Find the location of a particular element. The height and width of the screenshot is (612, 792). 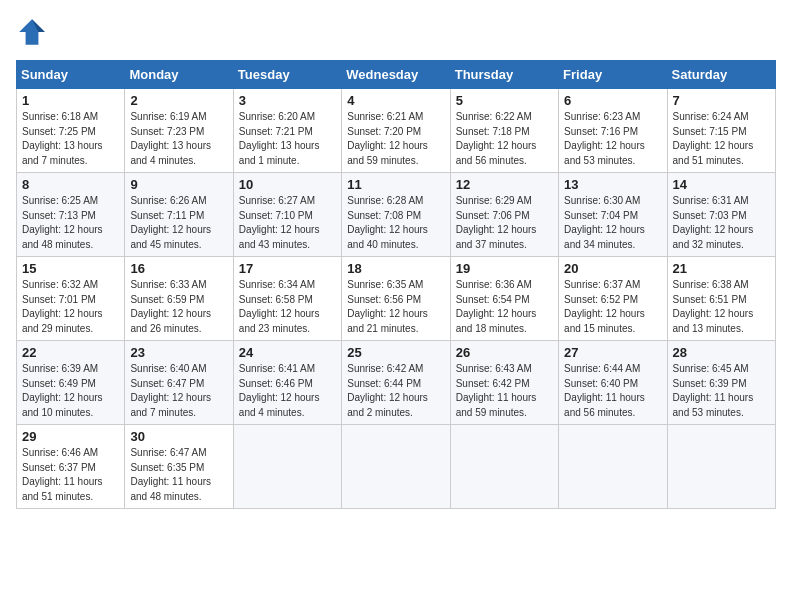

day-number: 24 is located at coordinates (288, 352).